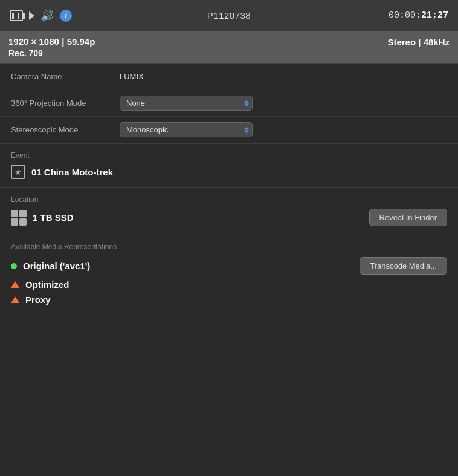  Describe the element at coordinates (47, 16) in the screenshot. I see `speaker-icon: 🔊` at that location.